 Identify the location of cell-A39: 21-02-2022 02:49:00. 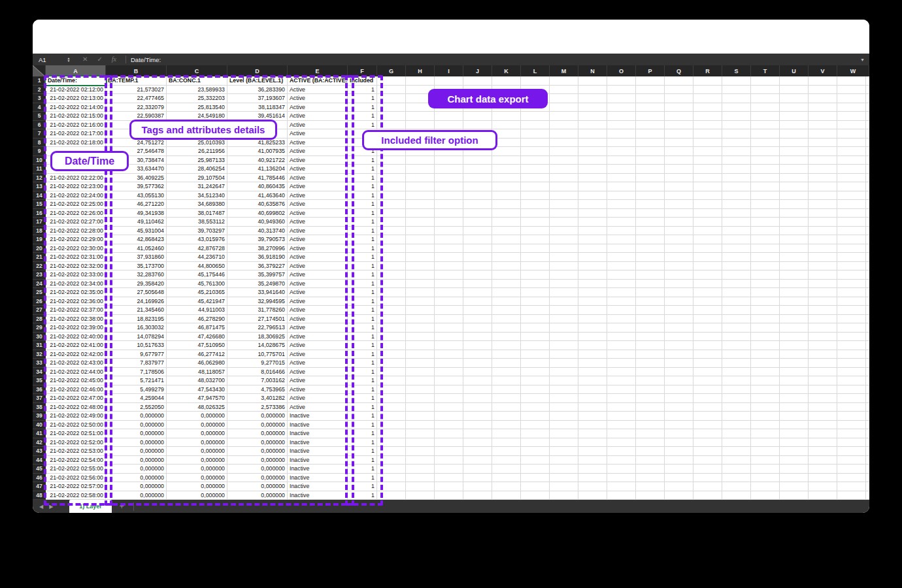
(76, 416).